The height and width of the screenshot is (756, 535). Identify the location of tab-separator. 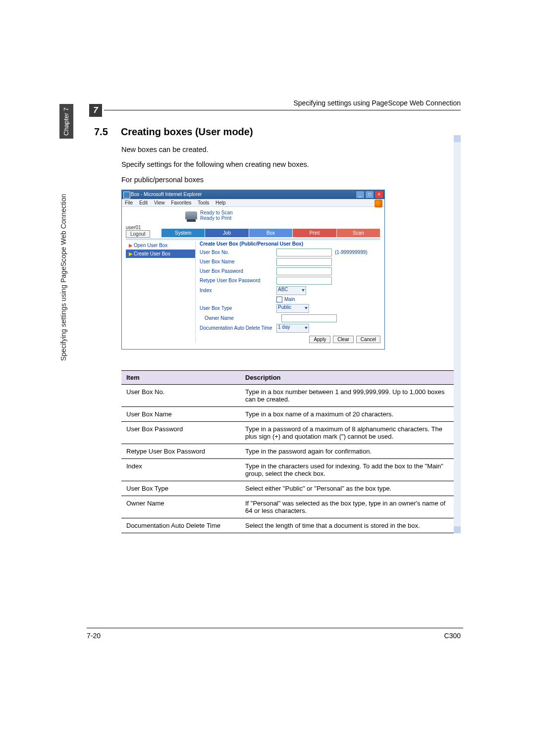
(253, 239).